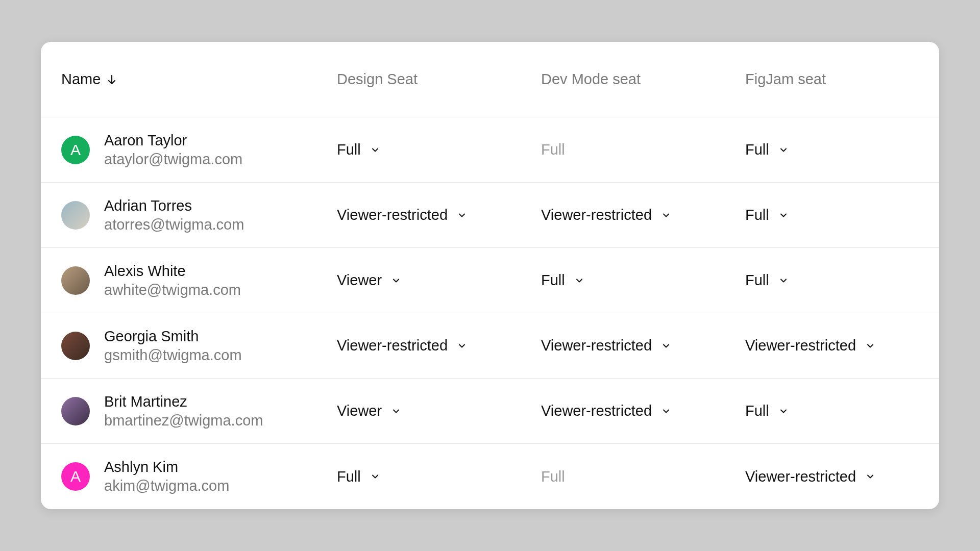  What do you see at coordinates (189, 215) in the screenshot?
I see `user-cell: Adrian Torresatorres@twigma.com` at bounding box center [189, 215].